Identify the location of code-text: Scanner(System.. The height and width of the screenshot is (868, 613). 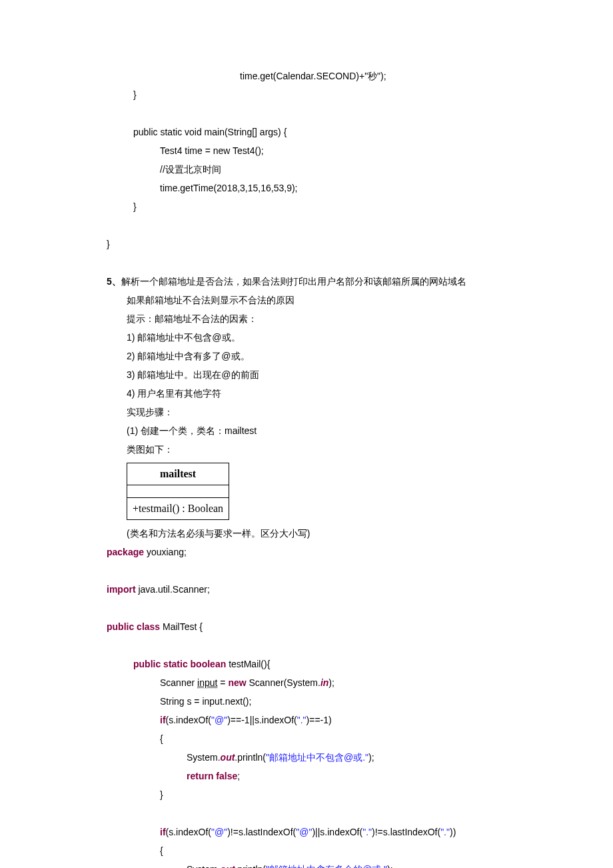
(284, 683).